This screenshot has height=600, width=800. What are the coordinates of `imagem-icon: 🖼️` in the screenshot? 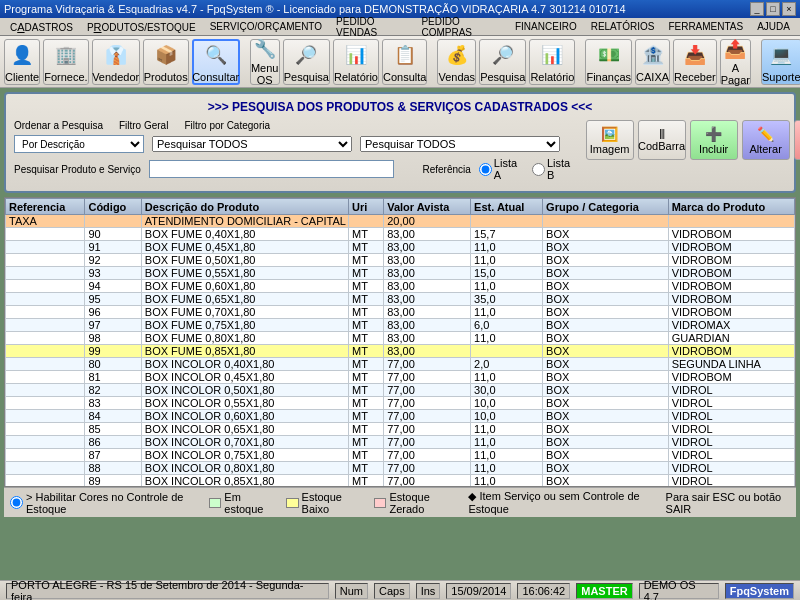 It's located at (610, 134).